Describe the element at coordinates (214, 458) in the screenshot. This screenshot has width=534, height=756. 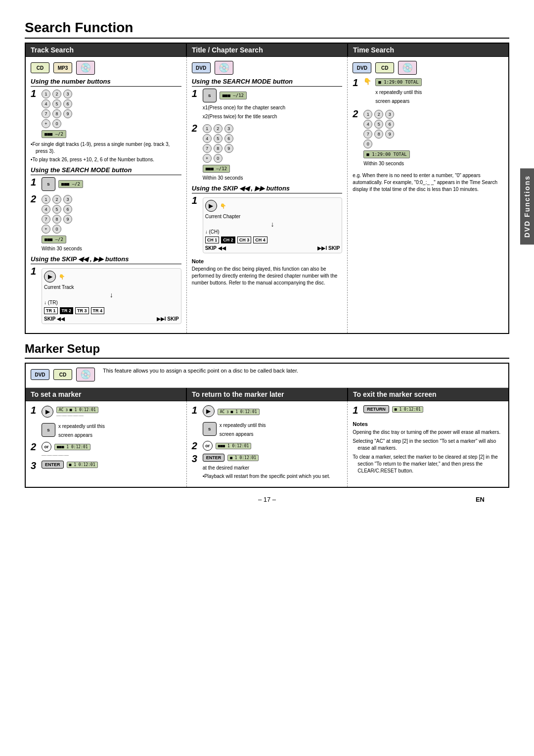
I see `return-enter-button: ENTER` at that location.